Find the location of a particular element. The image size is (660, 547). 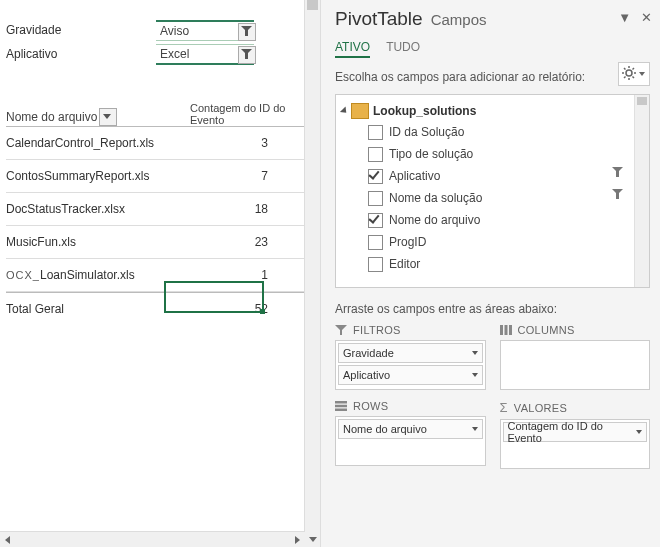

scrollbar-thumb is located at coordinates (312, 5).